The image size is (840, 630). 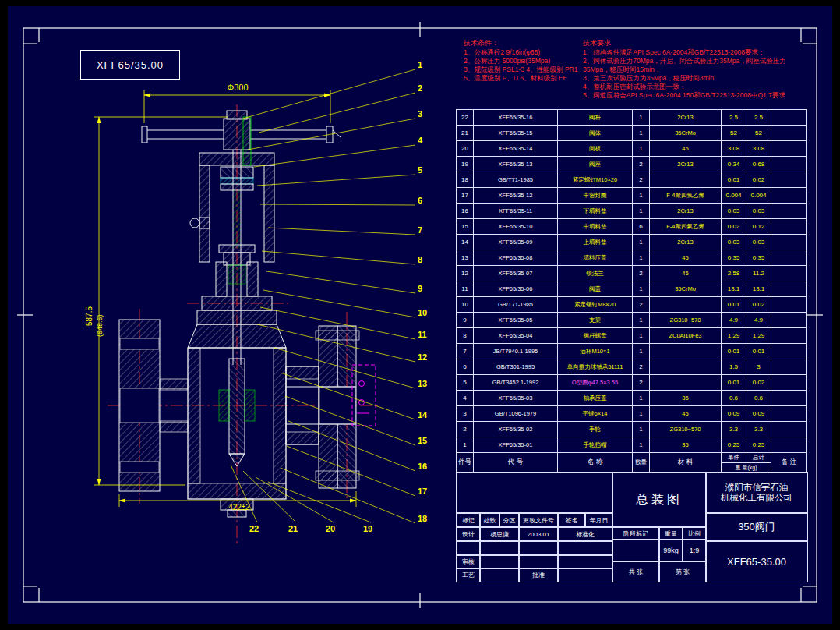 I want to click on weight-value: 99kg, so click(x=671, y=550).